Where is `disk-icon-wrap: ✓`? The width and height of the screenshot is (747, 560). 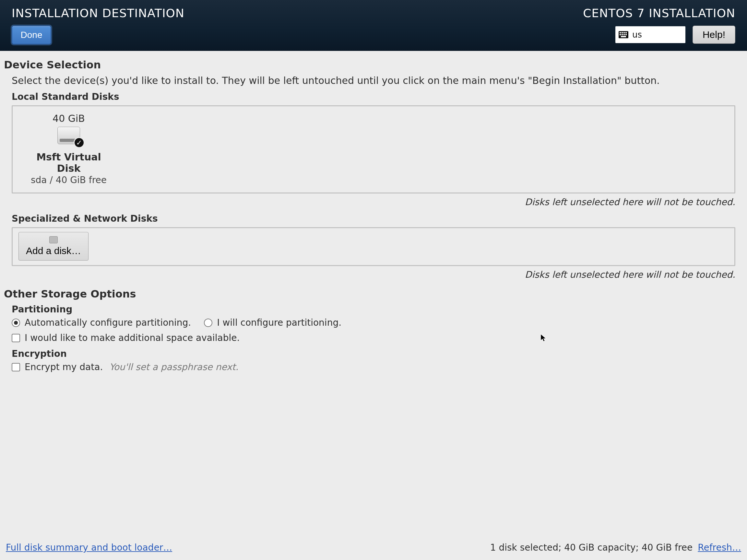 disk-icon-wrap: ✓ is located at coordinates (69, 135).